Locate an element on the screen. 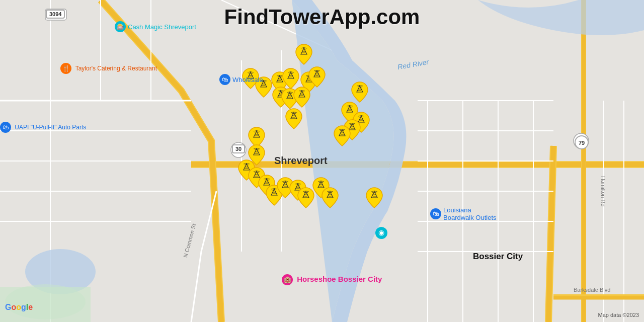 This screenshot has width=644, height=322. cash-magic-icon: 🎰 is located at coordinates (120, 27).